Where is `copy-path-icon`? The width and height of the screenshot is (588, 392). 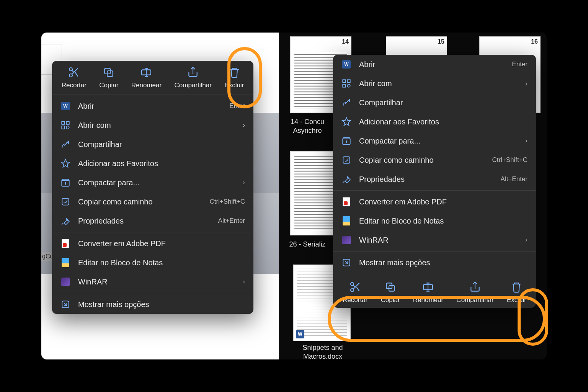
copy-path-icon is located at coordinates (346, 160).